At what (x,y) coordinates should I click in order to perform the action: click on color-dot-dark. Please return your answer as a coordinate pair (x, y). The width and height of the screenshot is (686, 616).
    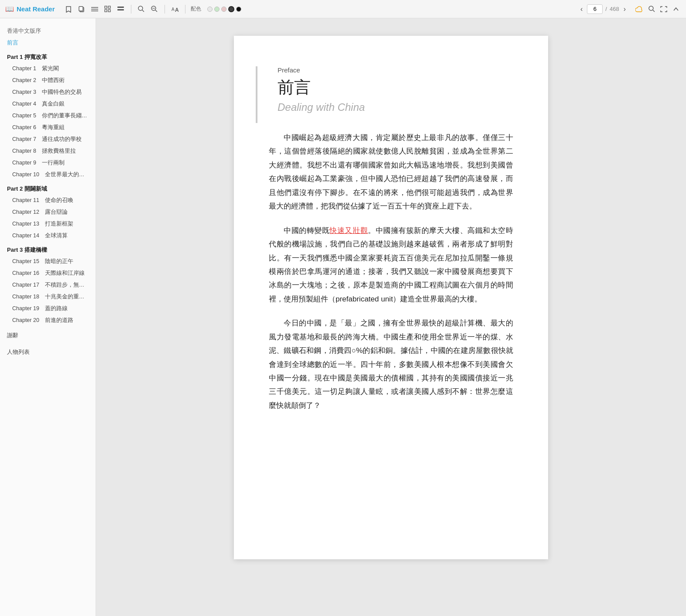
    Looking at the image, I should click on (231, 9).